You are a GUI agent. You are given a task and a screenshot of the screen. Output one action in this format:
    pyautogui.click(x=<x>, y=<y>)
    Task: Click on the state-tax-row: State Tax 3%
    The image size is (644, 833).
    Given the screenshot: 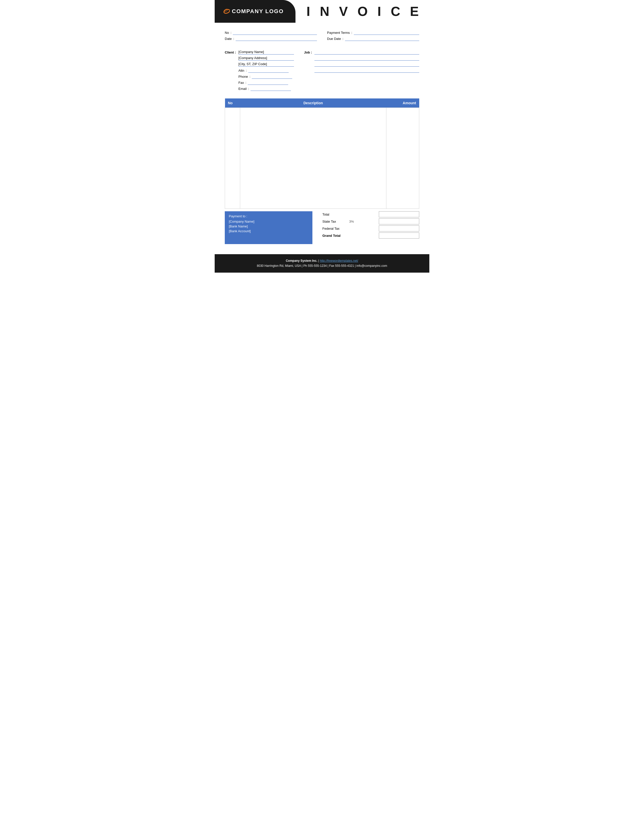 What is the action you would take?
    pyautogui.click(x=371, y=221)
    